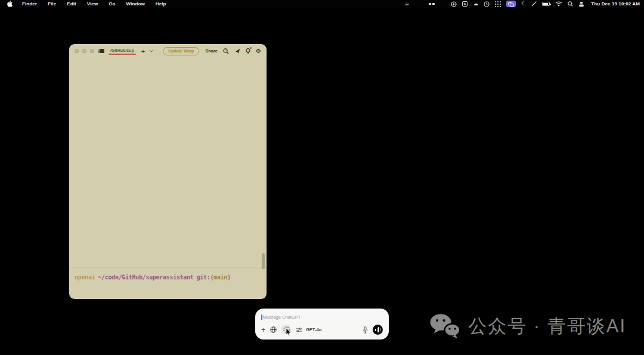 The image size is (644, 355). I want to click on chat-placeholder: Message ChatGPT, so click(282, 317).